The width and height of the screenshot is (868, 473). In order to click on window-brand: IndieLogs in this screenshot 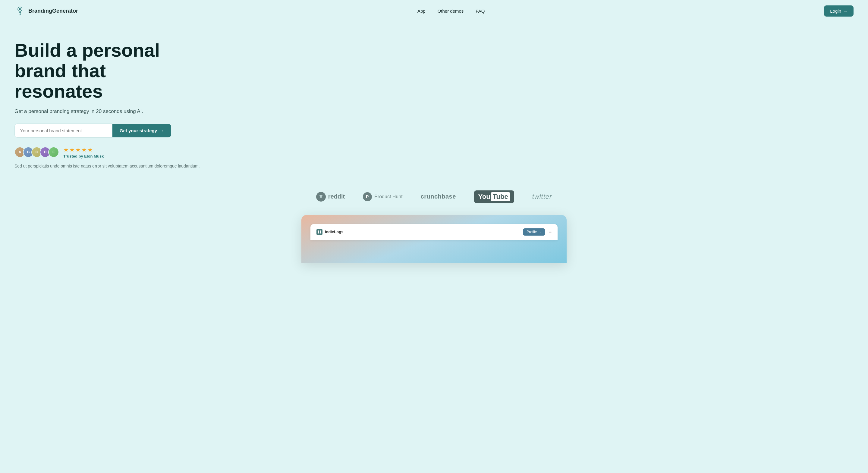, I will do `click(330, 232)`.